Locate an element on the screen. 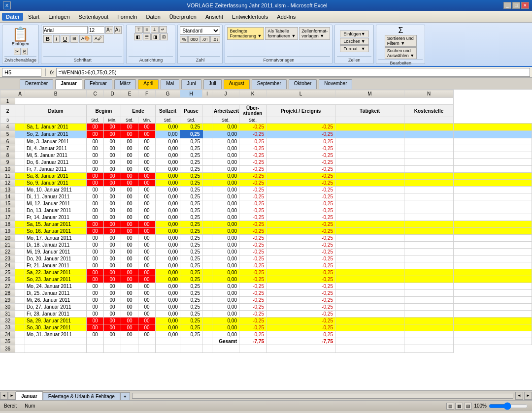  cell-endestd-7: 00 is located at coordinates (130, 149).